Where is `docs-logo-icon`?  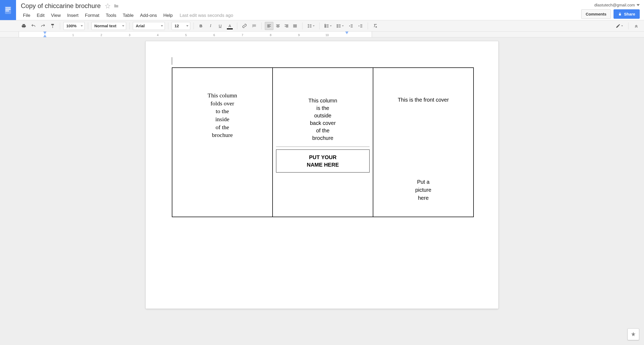
docs-logo-icon is located at coordinates (8, 10).